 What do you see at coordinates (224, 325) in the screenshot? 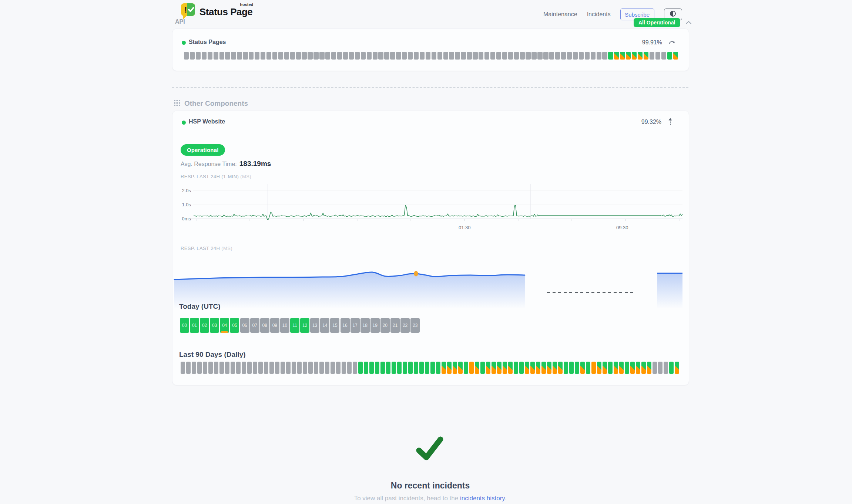
I see `hour-cell: 04` at bounding box center [224, 325].